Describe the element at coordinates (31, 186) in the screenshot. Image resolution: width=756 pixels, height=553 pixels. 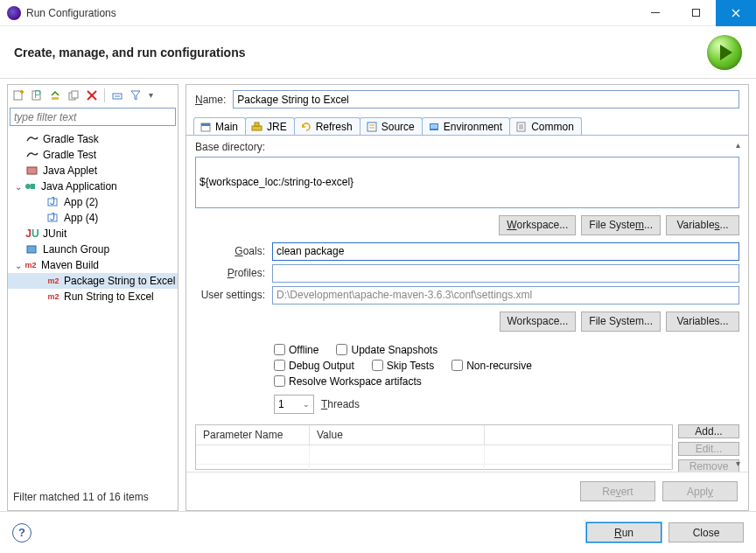
I see `java-app-icon` at that location.